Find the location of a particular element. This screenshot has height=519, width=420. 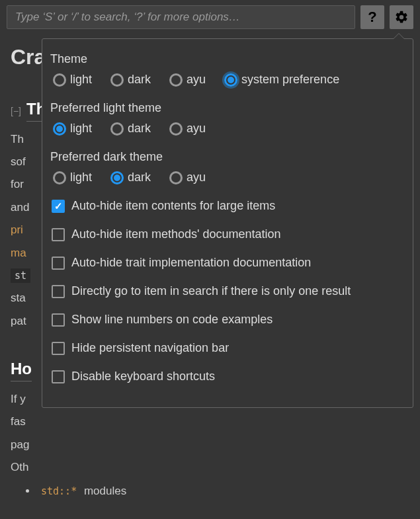

dark-radio-group: lightdarkayu is located at coordinates (230, 177).